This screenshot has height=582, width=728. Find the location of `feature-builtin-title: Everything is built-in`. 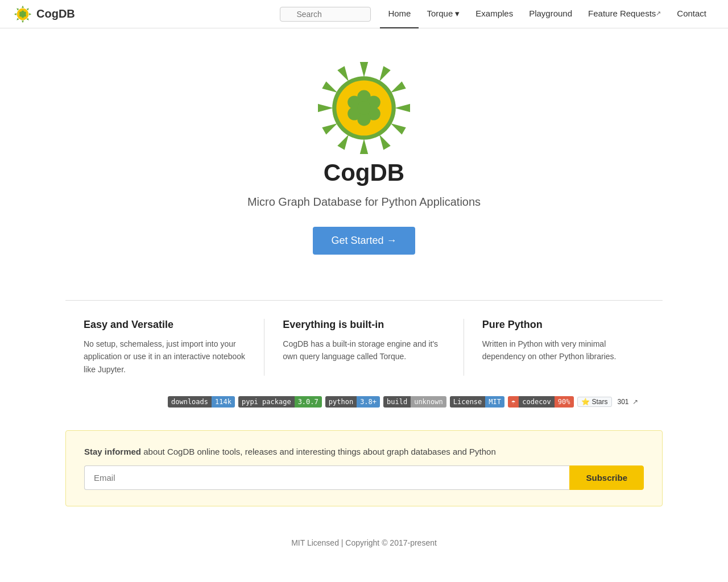

feature-builtin-title: Everything is built-in is located at coordinates (364, 325).